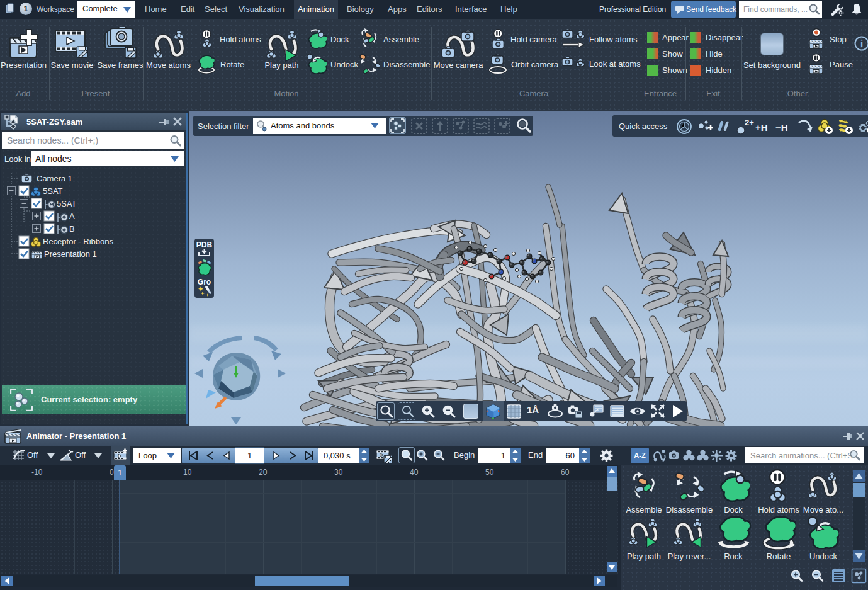 The height and width of the screenshot is (590, 868). What do you see at coordinates (72, 217) in the screenshot?
I see `svg-text: A` at bounding box center [72, 217].